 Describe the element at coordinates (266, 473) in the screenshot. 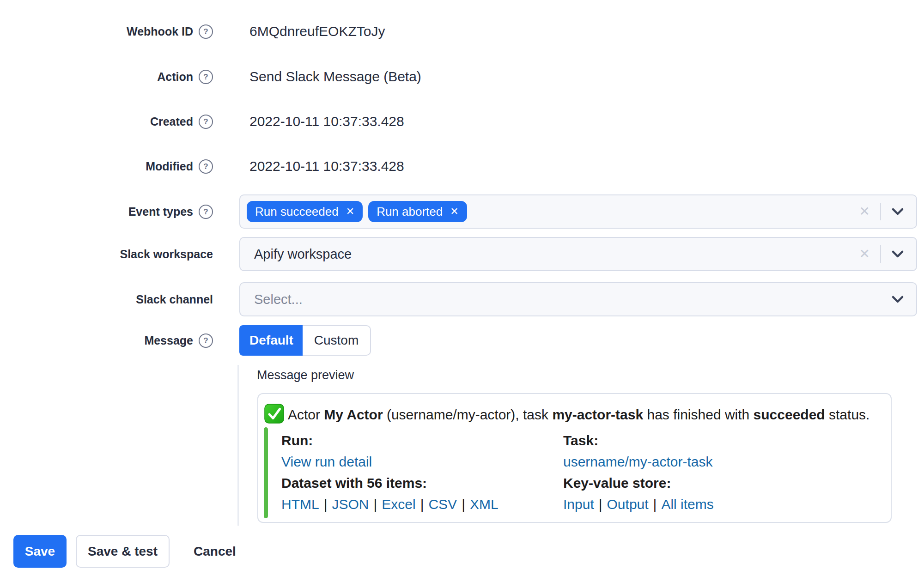

I see `attachment-color-bar` at that location.